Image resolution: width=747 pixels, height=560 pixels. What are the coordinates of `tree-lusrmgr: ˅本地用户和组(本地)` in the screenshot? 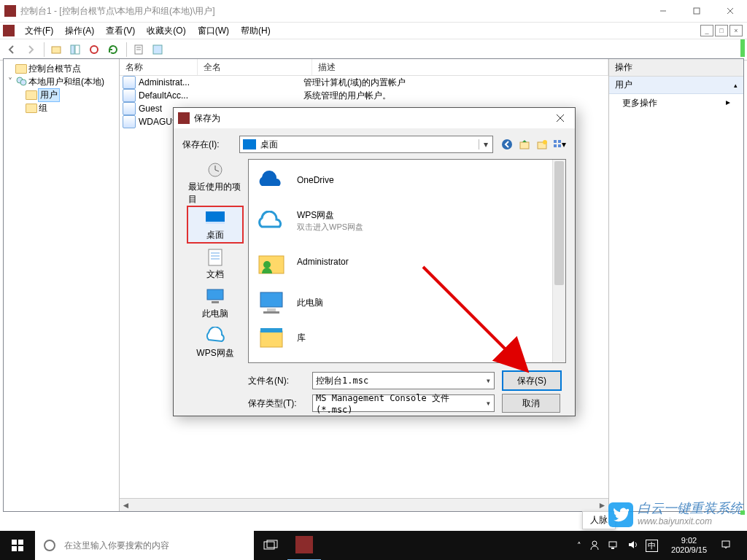 It's located at (61, 82).